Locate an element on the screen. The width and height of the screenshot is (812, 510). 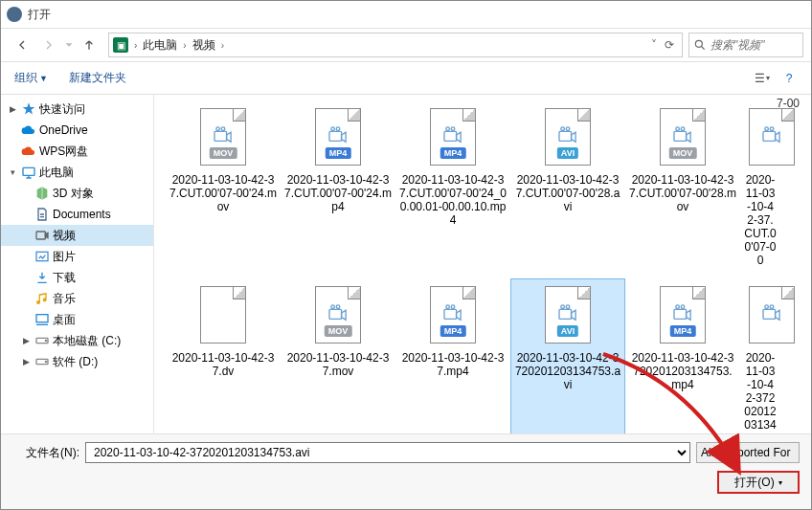
nav-row: ▣ › 此电脑 › 视频 › ˅ ⟳ is located at coordinates (406, 45).